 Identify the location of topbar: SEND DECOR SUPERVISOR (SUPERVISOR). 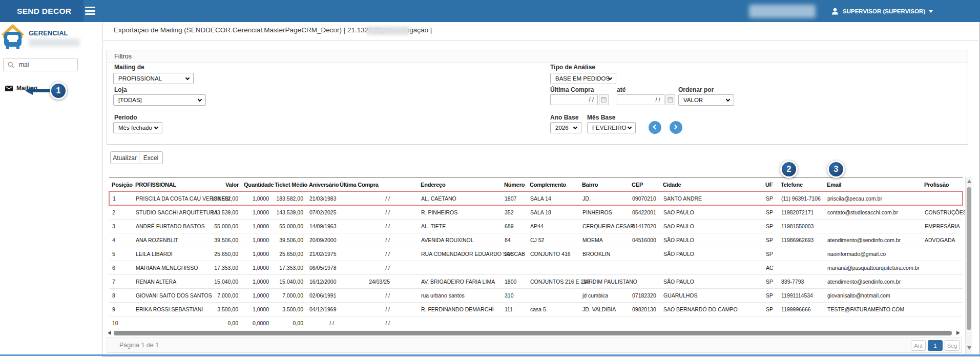
(490, 11).